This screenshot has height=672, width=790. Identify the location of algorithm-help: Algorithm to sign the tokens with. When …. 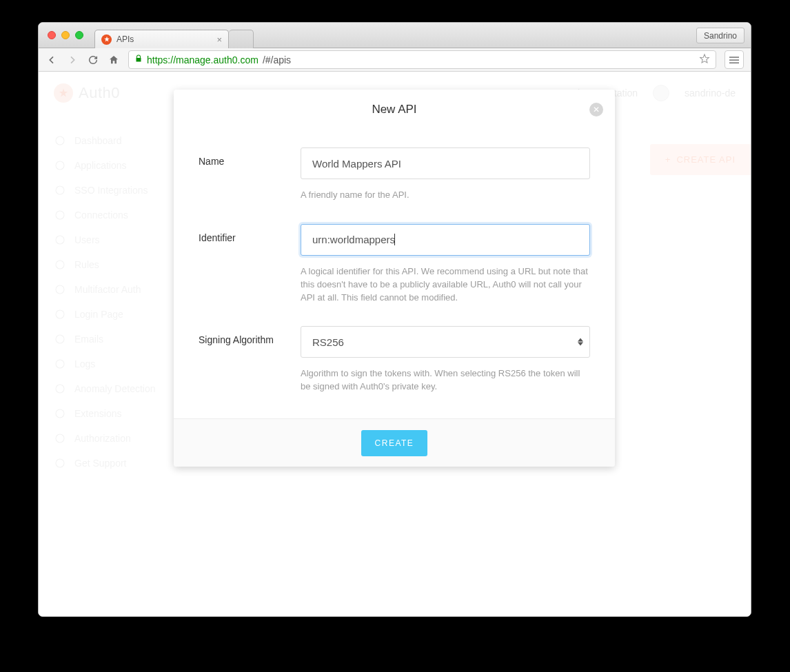
(445, 380).